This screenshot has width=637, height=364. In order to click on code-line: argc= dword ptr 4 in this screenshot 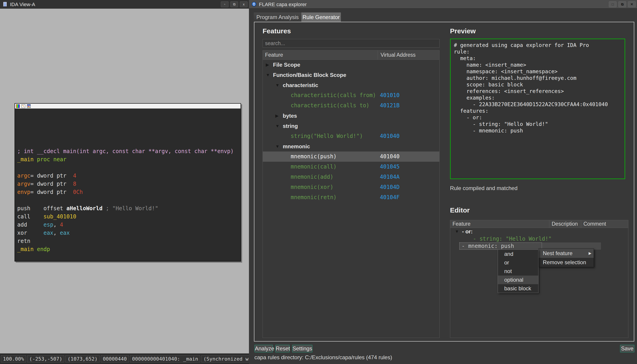, I will do `click(129, 176)`.